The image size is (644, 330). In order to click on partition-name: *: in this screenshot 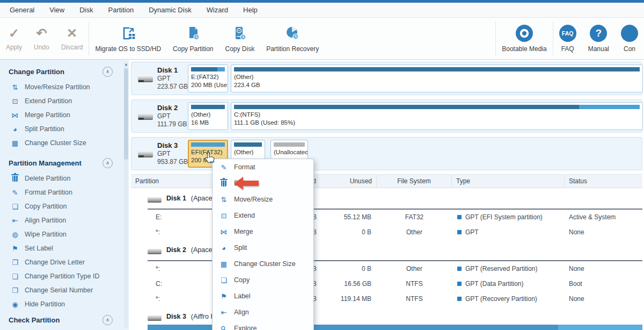, I will do `click(158, 299)`.